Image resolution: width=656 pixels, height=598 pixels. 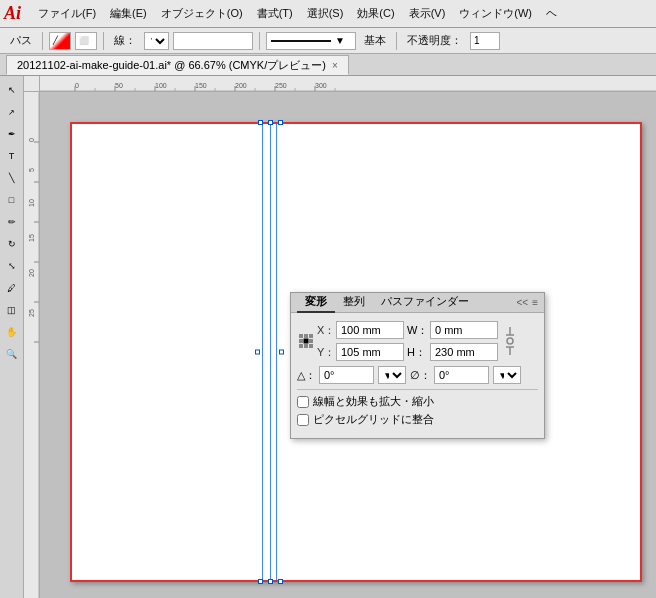 What do you see at coordinates (370, 352) in the screenshot?
I see `y-input` at bounding box center [370, 352].